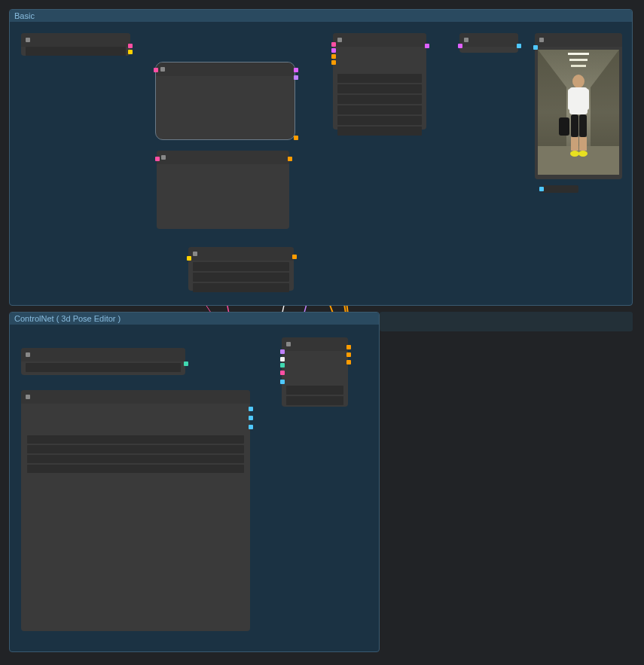 The width and height of the screenshot is (644, 665). I want to click on group-controlnet-title: ControlNet ( 3d Pose Editor ), so click(194, 319).